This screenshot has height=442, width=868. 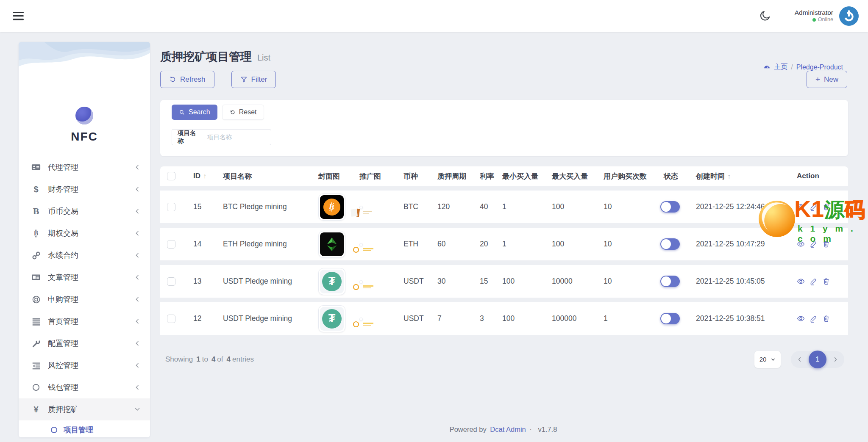 I want to click on circle-icon, so click(x=36, y=387).